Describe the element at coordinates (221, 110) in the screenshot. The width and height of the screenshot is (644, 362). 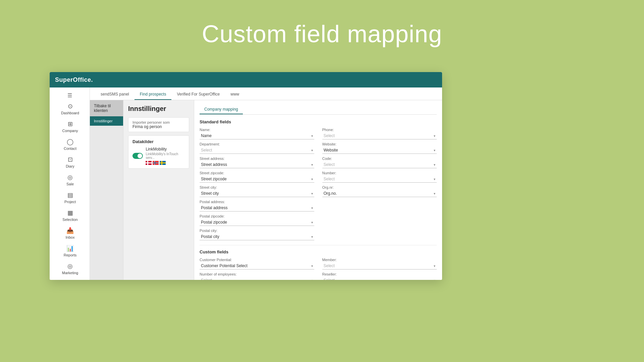
I see `tab-company-mapping: Company mapping` at that location.